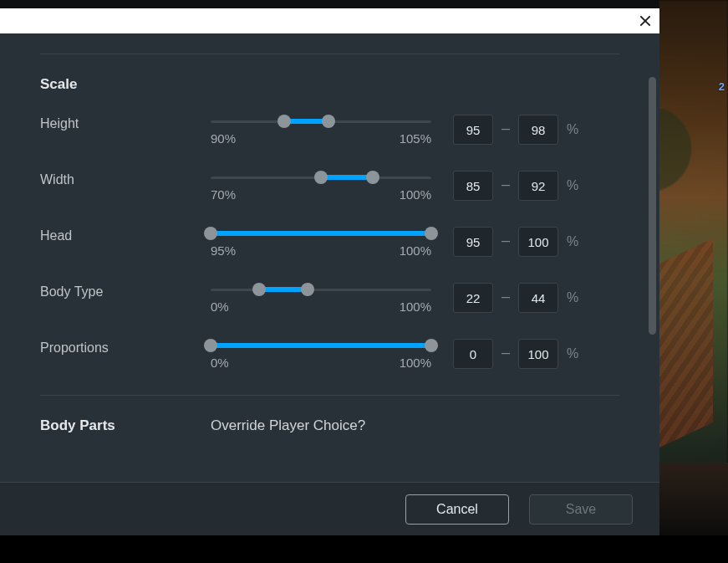  I want to click on scale-label-height: Height, so click(115, 123).